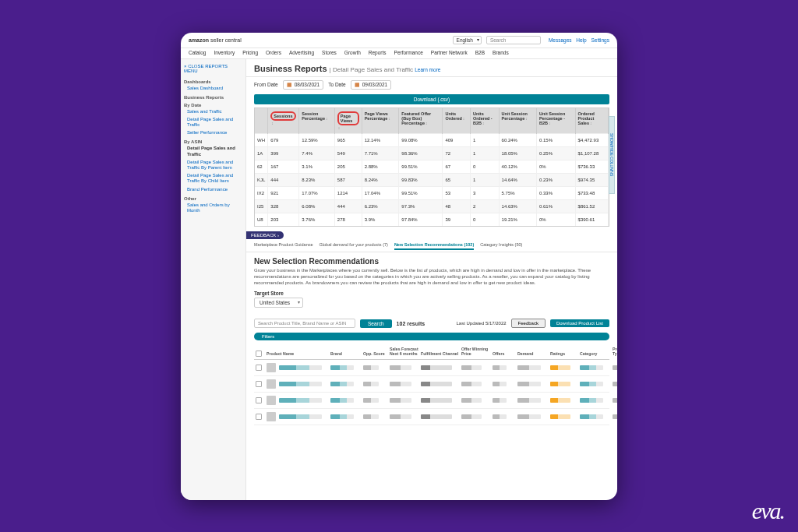 The height and width of the screenshot is (532, 798). I want to click on filters-chip: Filters, so click(432, 336).